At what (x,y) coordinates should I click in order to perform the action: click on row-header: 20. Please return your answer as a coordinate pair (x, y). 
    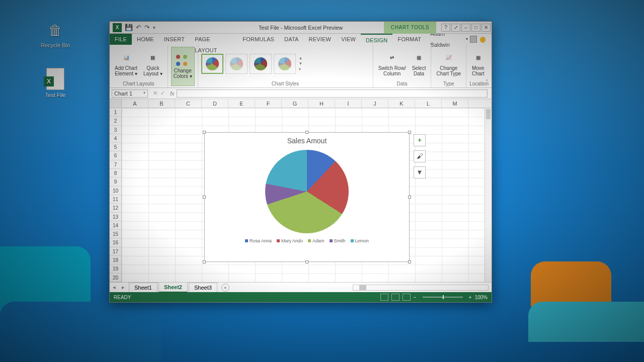
    Looking at the image, I should click on (116, 278).